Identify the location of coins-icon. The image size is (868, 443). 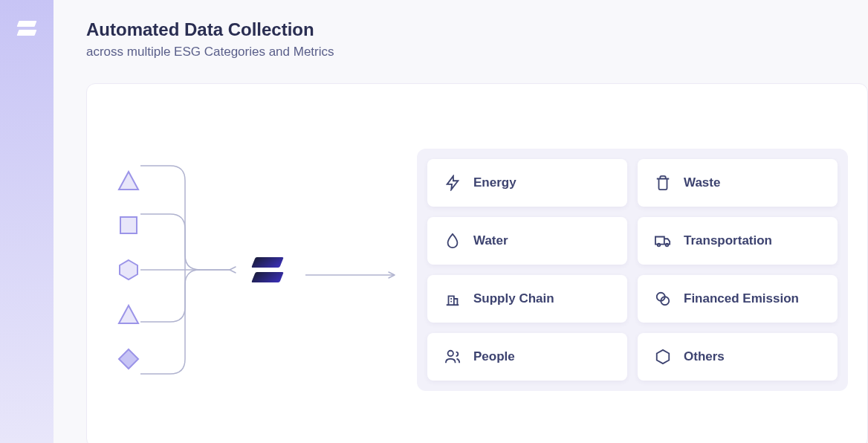
(663, 299).